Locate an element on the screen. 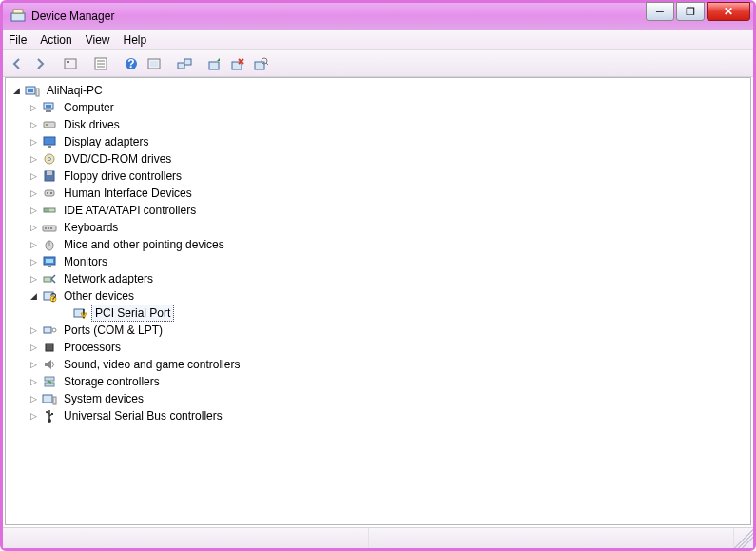 This screenshot has height=551, width=756. tree-item-label: System devices is located at coordinates (104, 399).